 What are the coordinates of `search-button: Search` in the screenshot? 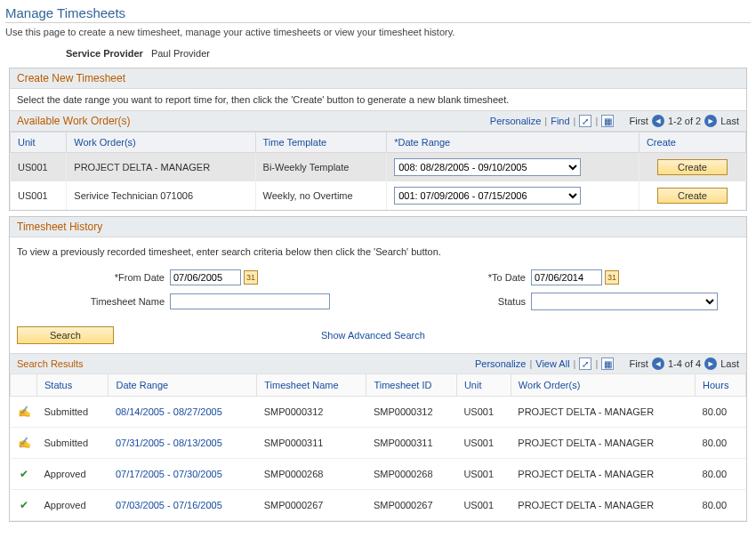 It's located at (66, 335).